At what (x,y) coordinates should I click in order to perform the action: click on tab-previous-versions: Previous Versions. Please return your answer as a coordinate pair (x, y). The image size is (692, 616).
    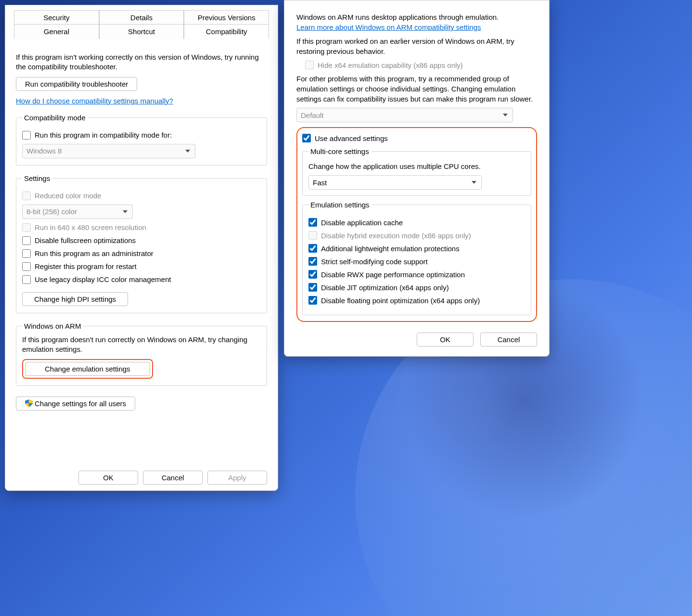
    Looking at the image, I should click on (226, 17).